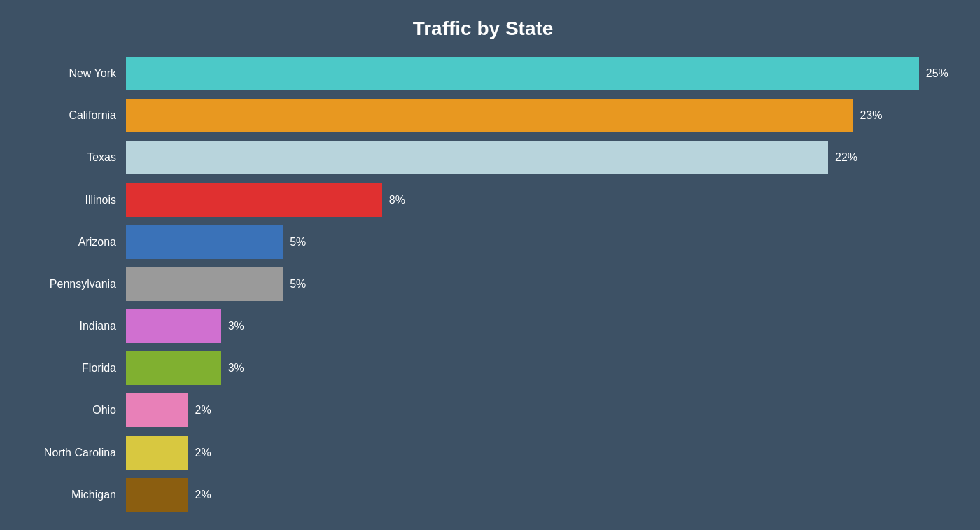 This screenshot has width=980, height=530. I want to click on bar-row: California23%, so click(483, 116).